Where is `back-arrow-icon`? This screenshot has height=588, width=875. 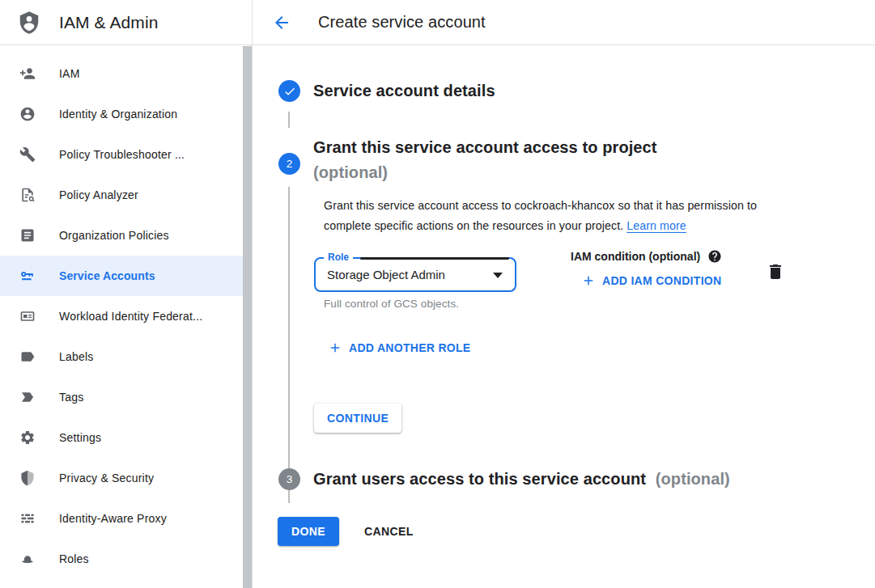 back-arrow-icon is located at coordinates (282, 23).